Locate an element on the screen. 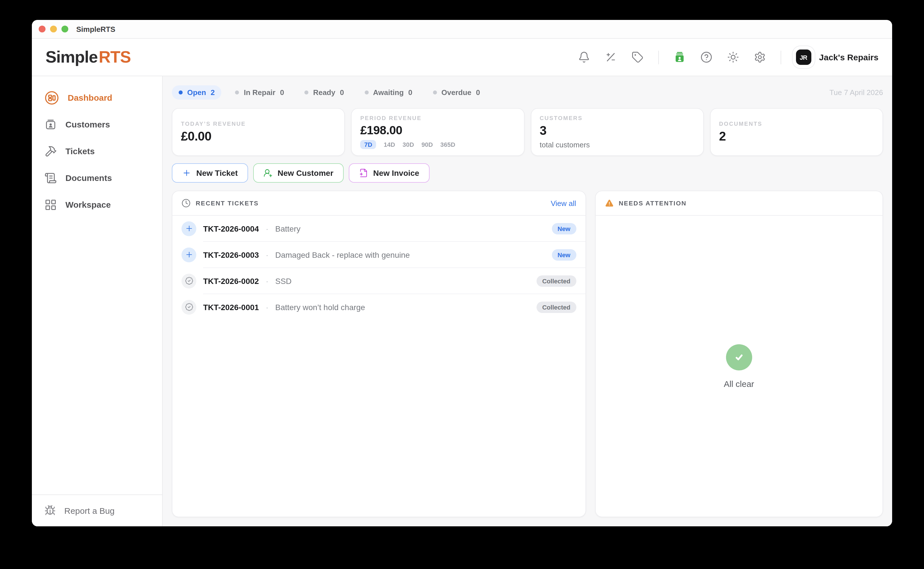 This screenshot has height=569, width=924. period-selector: 7D 14D 30D 90D 365D is located at coordinates (438, 145).